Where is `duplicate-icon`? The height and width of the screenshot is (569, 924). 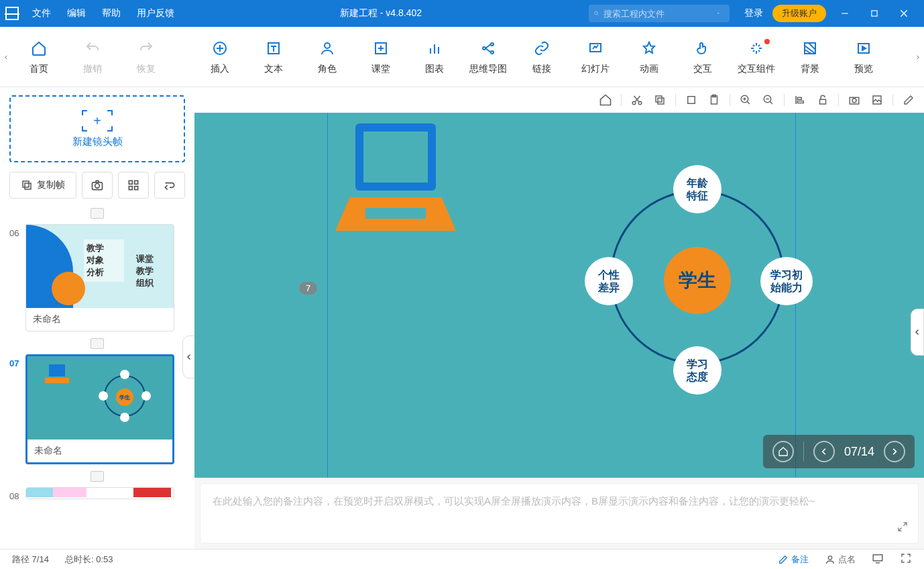
duplicate-icon is located at coordinates (691, 100).